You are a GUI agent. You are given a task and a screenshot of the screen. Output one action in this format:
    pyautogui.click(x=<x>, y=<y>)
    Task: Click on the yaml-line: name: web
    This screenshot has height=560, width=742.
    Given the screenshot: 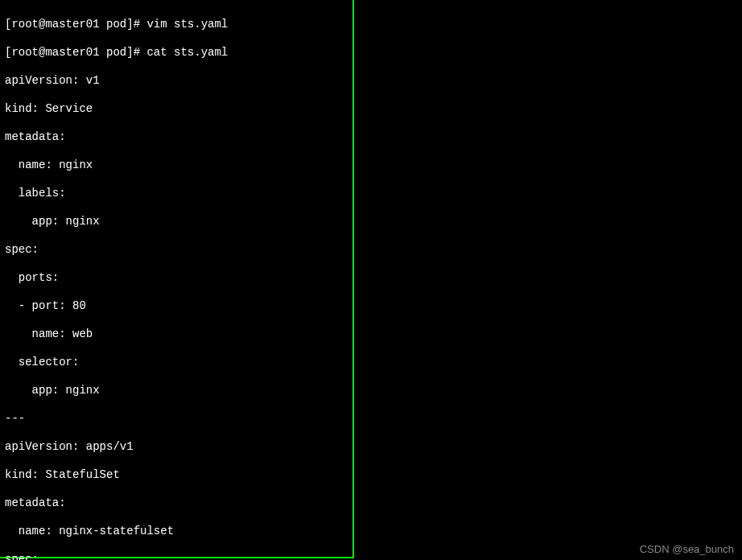 What is the action you would take?
    pyautogui.click(x=176, y=335)
    